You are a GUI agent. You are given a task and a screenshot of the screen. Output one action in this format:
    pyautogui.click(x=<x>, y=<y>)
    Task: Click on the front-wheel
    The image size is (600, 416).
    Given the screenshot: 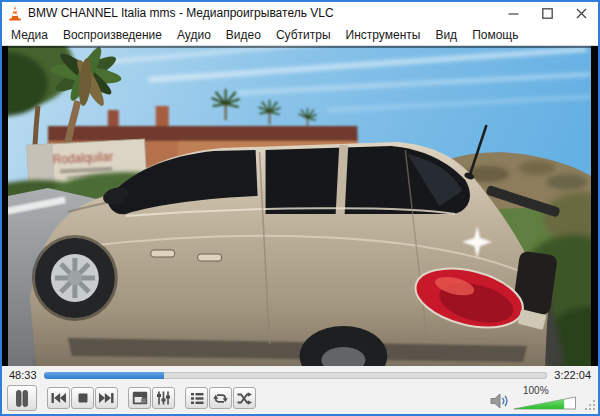 What is the action you would take?
    pyautogui.click(x=75, y=278)
    